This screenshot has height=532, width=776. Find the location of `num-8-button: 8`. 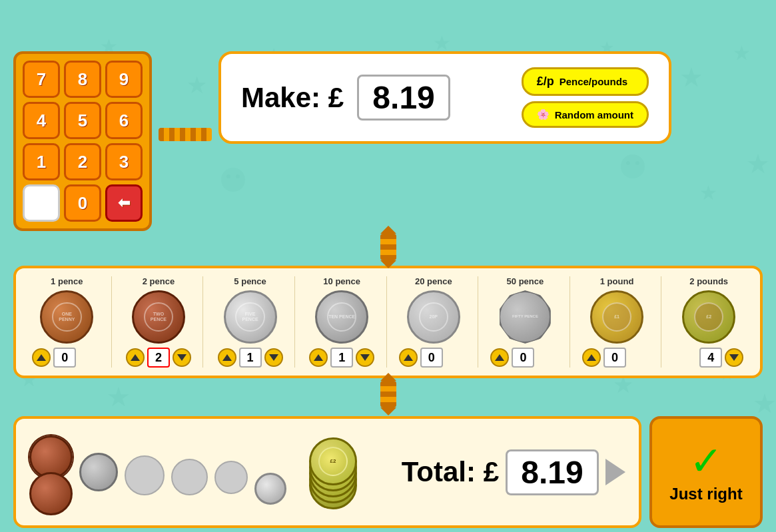

num-8-button: 8 is located at coordinates (83, 79).